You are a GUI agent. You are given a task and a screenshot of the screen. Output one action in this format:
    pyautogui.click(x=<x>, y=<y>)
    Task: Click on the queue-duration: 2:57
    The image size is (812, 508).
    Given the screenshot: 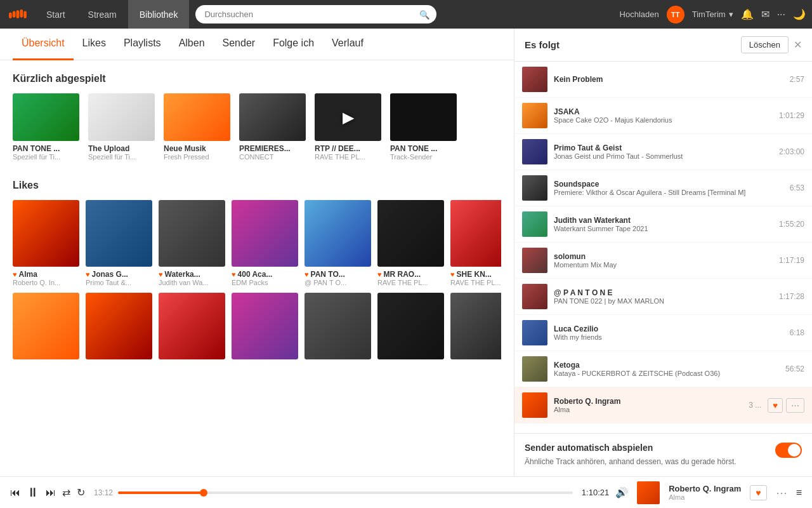 What is the action you would take?
    pyautogui.click(x=797, y=79)
    